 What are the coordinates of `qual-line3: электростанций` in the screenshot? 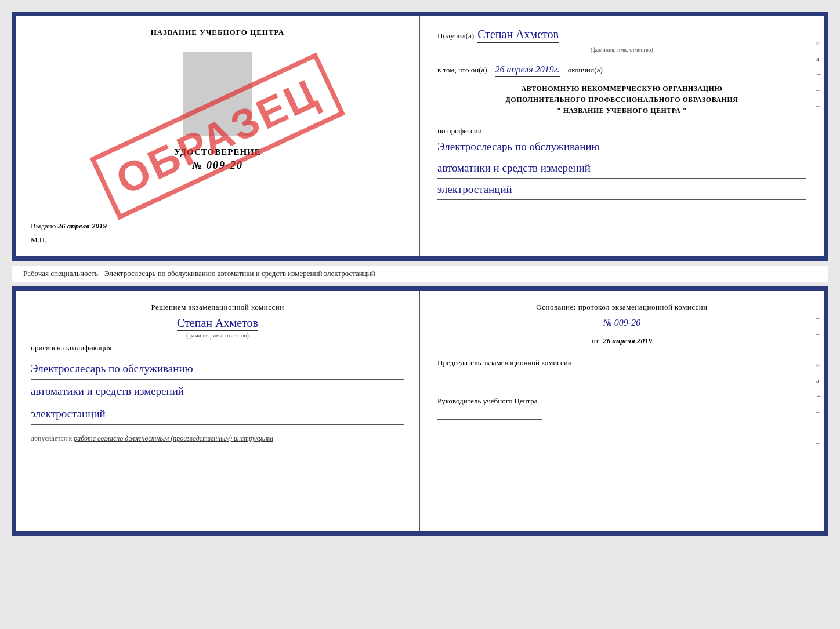 It's located at (218, 414).